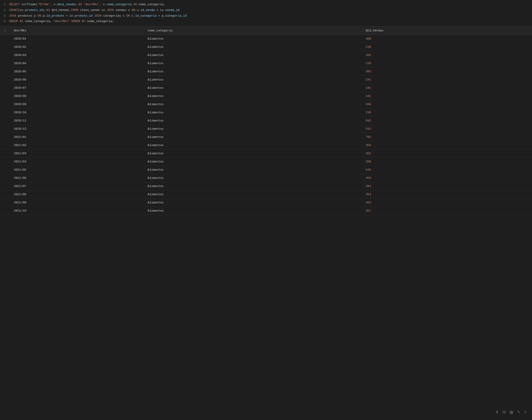 This screenshot has width=532, height=420. I want to click on cell-anomes: 2021/07, so click(77, 186).